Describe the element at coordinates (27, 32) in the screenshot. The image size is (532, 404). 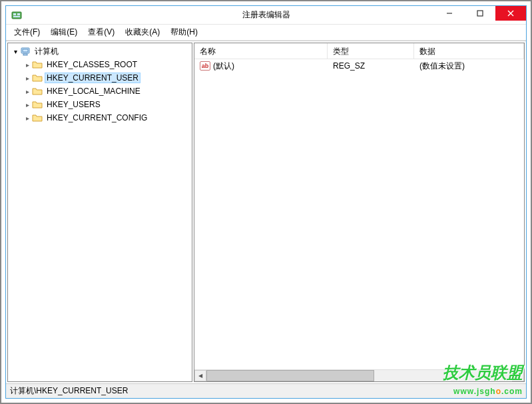
I see `menu-file: 文件(F)` at that location.